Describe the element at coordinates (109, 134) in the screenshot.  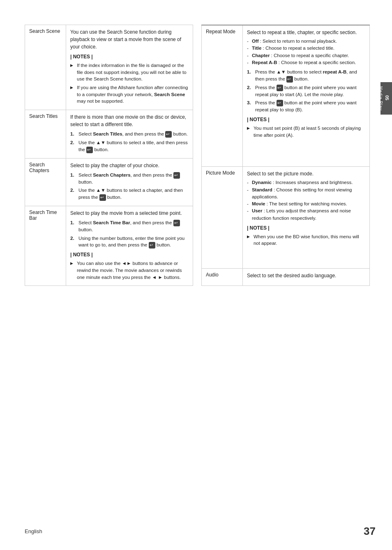
I see `table-row: Search Titles If there is more than one …` at that location.